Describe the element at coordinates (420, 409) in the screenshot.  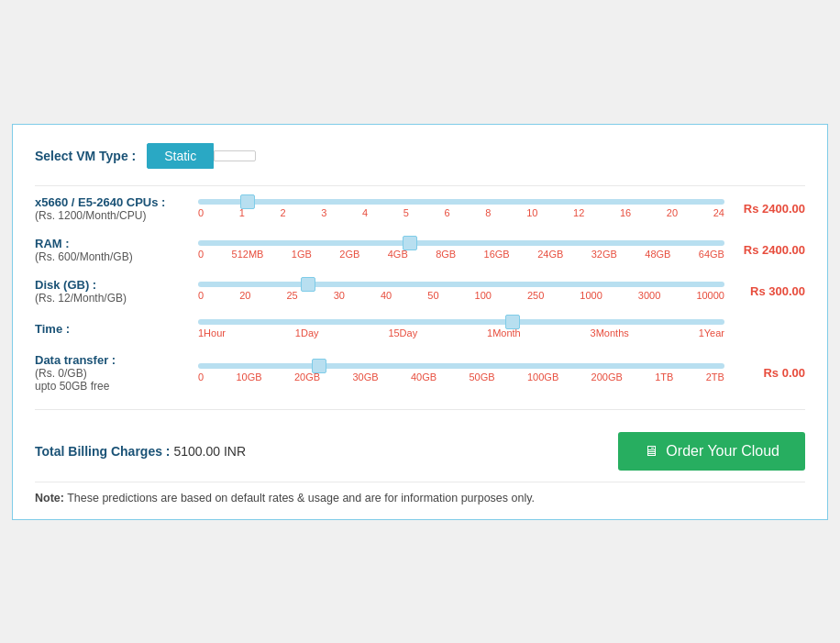
I see `divider-bottom` at that location.